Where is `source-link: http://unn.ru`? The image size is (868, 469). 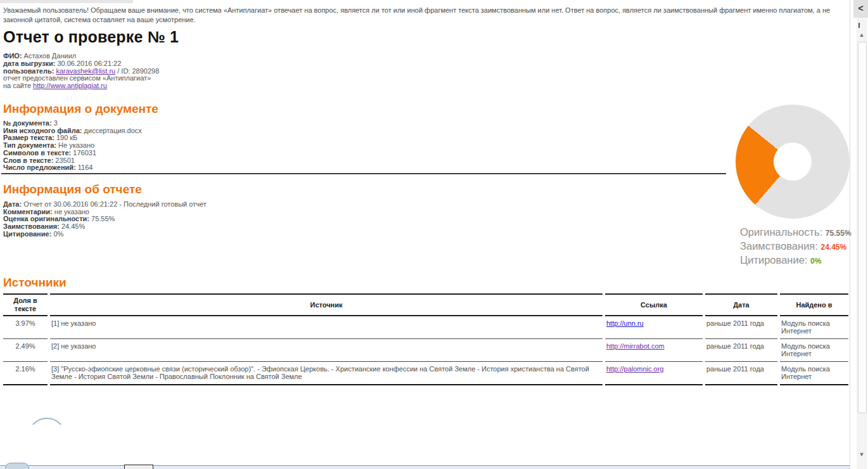
source-link: http://unn.ru is located at coordinates (625, 323).